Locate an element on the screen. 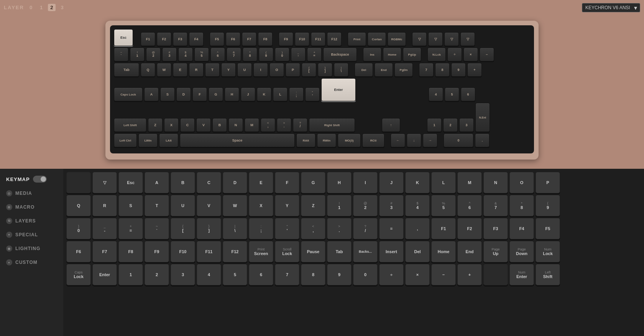 The height and width of the screenshot is (336, 644). bkey-minus2: − is located at coordinates (444, 275).